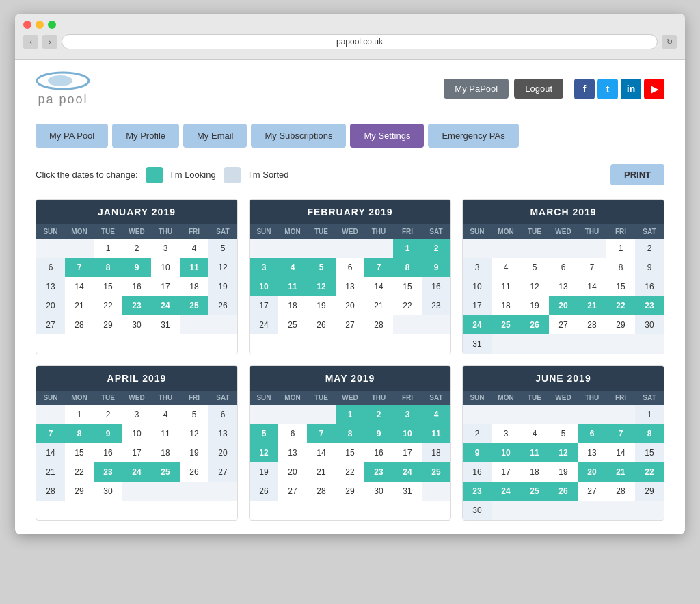  What do you see at coordinates (476, 89) in the screenshot?
I see `my-papool-button: My PaPool` at bounding box center [476, 89].